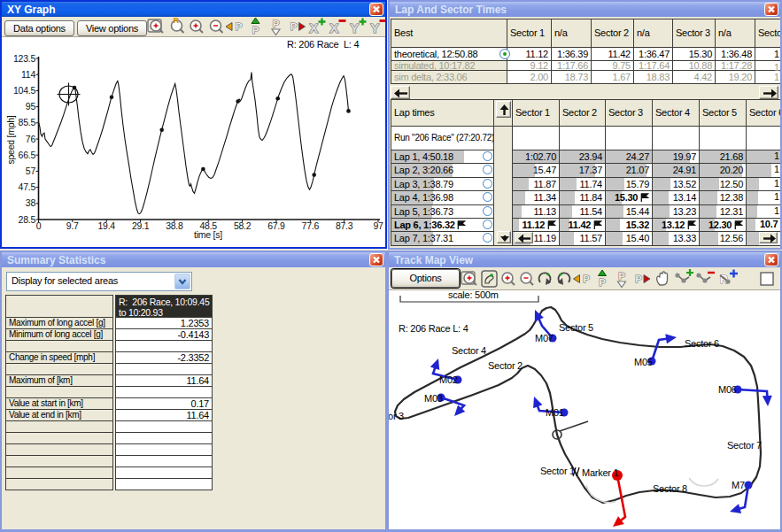 This screenshot has width=782, height=532. I want to click on svg-text: 123.5, so click(25, 58).